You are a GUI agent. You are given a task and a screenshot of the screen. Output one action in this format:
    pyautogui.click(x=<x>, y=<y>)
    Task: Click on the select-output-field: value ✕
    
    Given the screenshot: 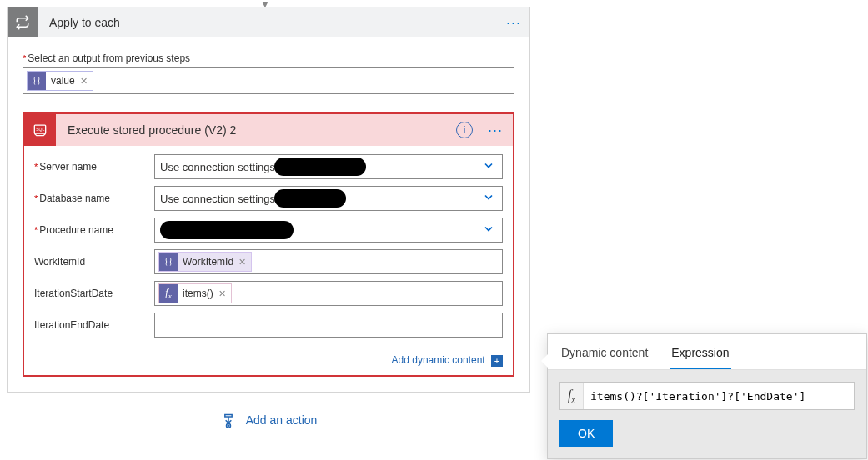 What is the action you would take?
    pyautogui.click(x=268, y=81)
    